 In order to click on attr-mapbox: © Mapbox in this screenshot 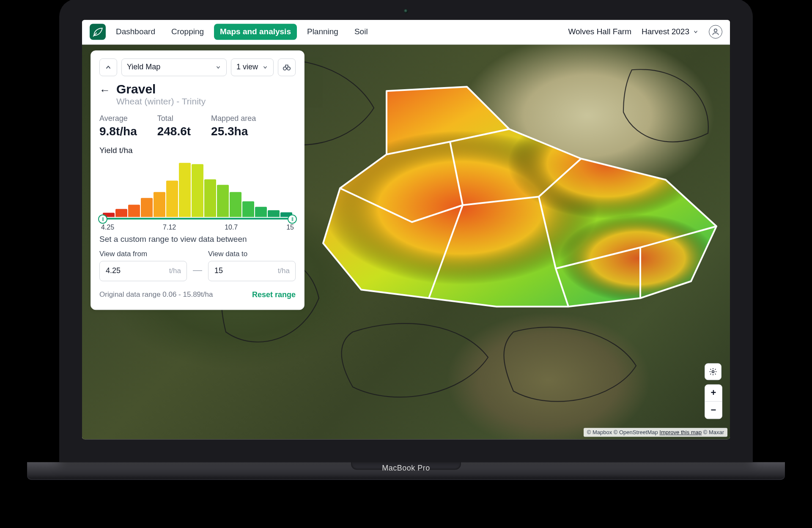, I will do `click(600, 432)`.